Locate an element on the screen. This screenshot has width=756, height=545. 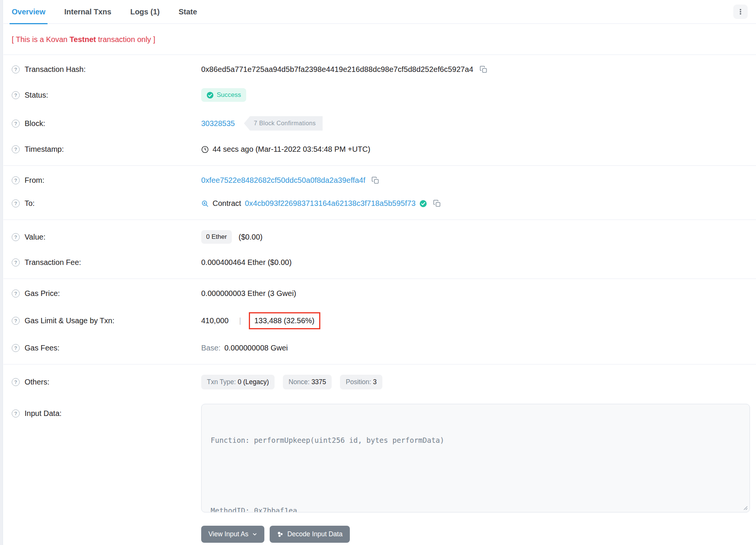
input-function-line: Function: performUpkeep(uint256 id, byte… is located at coordinates (476, 441).